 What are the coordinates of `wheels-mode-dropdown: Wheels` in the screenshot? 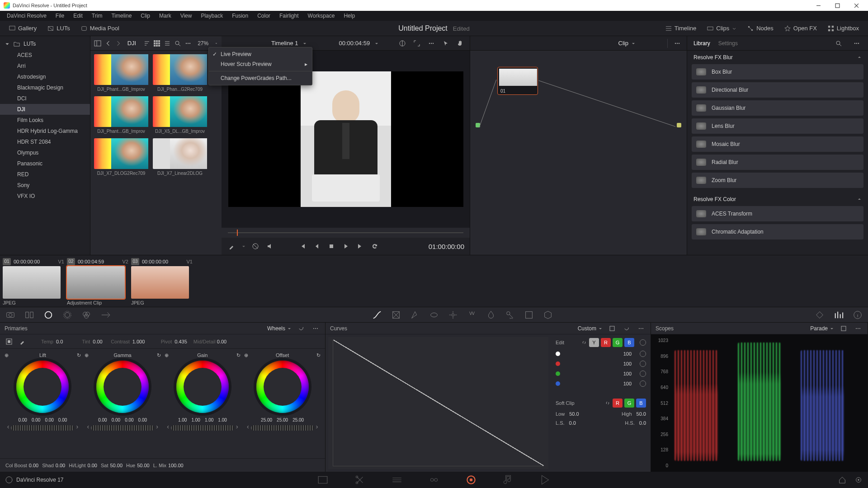 It's located at (279, 328).